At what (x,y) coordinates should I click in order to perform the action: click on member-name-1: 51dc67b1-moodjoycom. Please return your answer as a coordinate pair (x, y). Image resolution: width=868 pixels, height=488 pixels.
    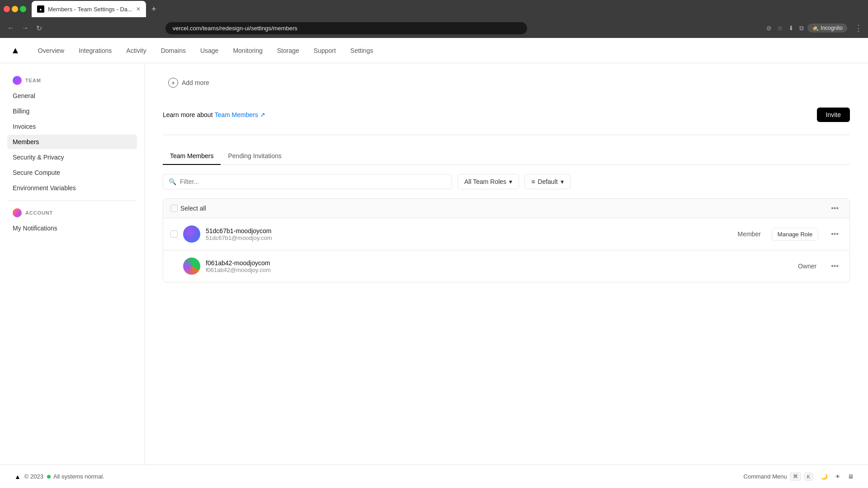
    Looking at the image, I should click on (469, 231).